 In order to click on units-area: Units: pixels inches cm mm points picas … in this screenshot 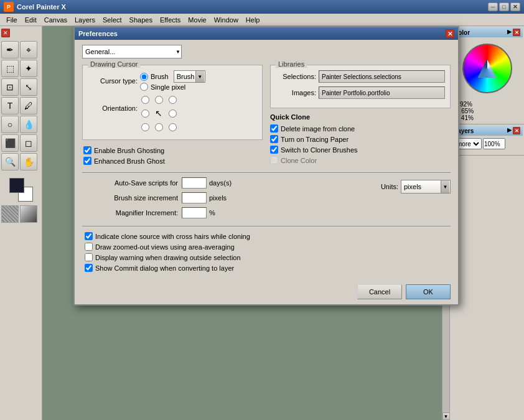, I will do `click(416, 185)`.